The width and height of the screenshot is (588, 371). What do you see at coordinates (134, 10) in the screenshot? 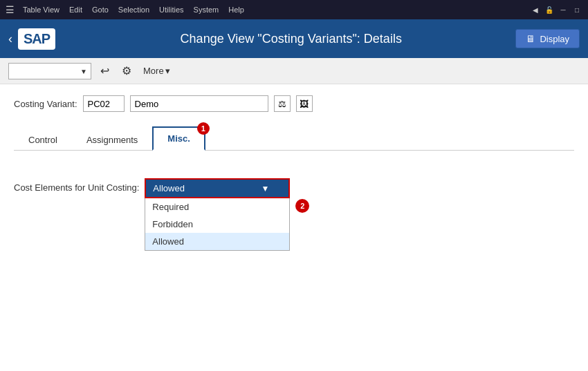
I see `menu-selection: Selection` at bounding box center [134, 10].